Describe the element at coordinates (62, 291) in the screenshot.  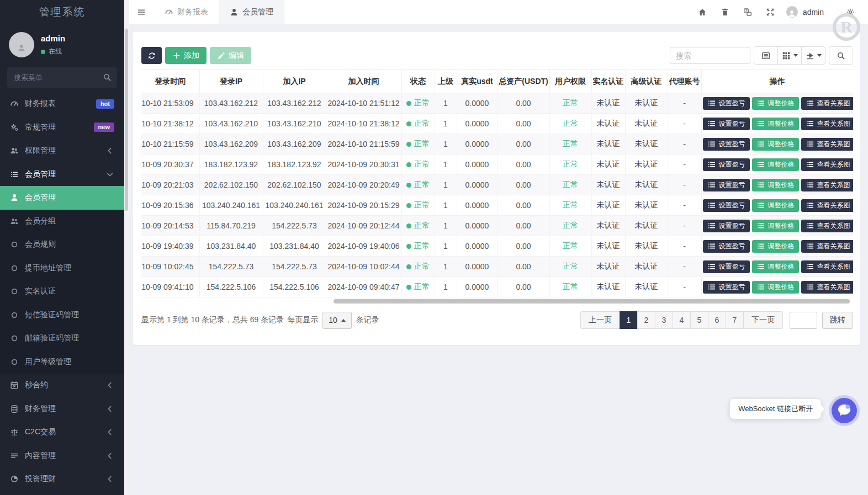
I see `sidebar-subitem-4: 实名认证` at that location.